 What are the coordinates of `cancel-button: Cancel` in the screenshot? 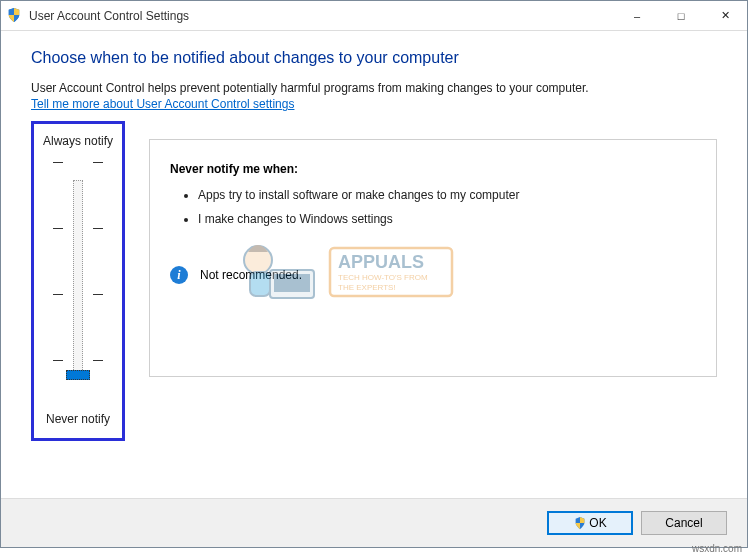 It's located at (684, 523).